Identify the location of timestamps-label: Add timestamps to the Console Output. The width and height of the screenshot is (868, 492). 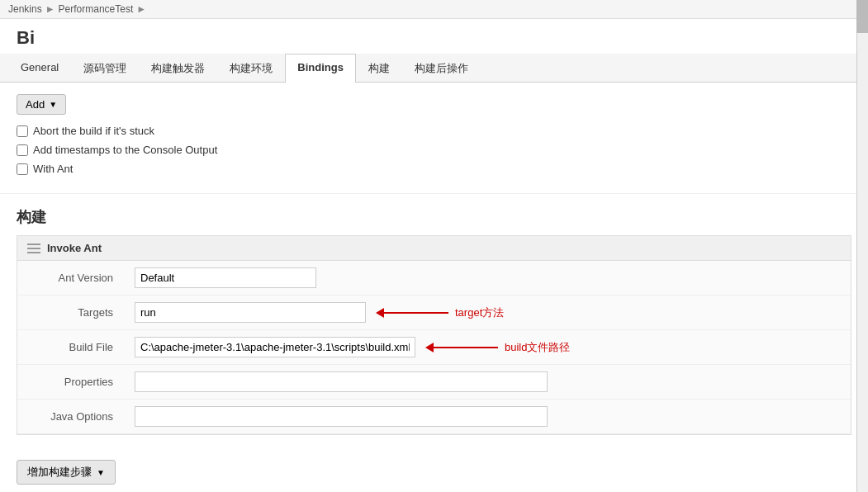
(126, 150).